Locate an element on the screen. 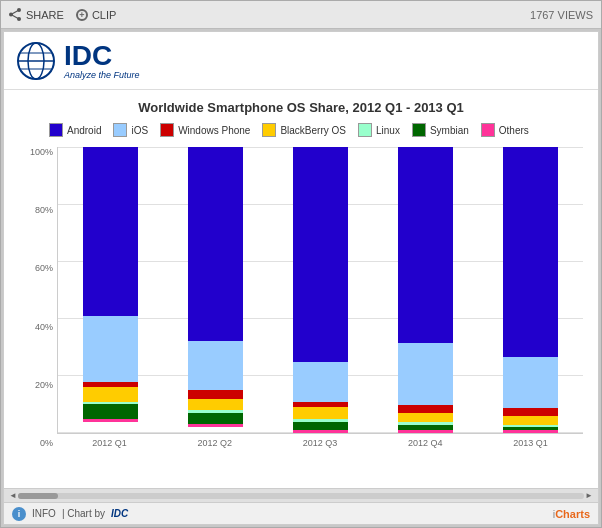  scroll-left-arrow: ◄ is located at coordinates (13, 496).